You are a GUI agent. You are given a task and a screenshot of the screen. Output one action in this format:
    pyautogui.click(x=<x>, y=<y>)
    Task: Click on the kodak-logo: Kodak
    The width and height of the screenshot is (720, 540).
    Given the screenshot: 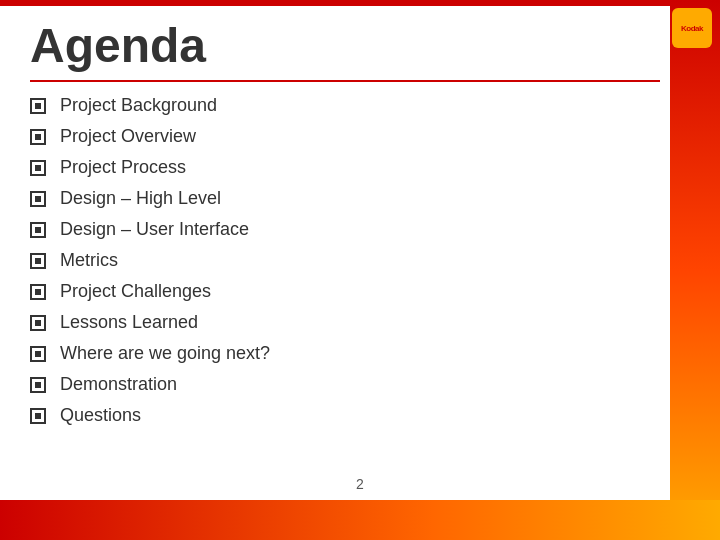 What is the action you would take?
    pyautogui.click(x=692, y=28)
    